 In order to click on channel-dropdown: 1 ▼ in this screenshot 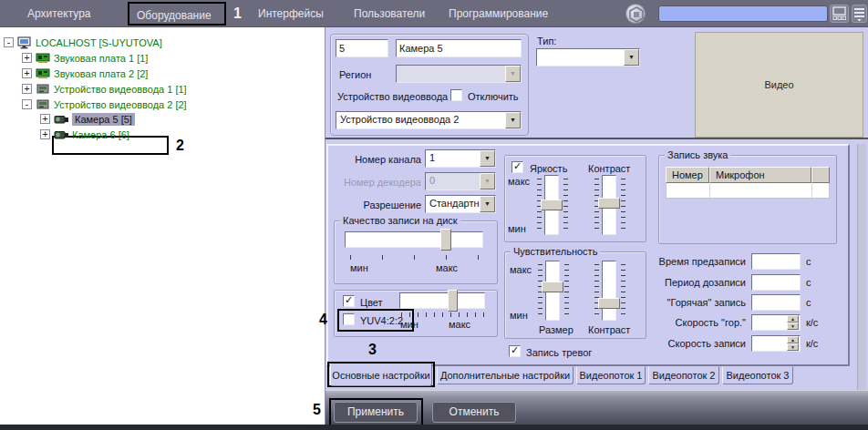, I will do `click(460, 159)`.